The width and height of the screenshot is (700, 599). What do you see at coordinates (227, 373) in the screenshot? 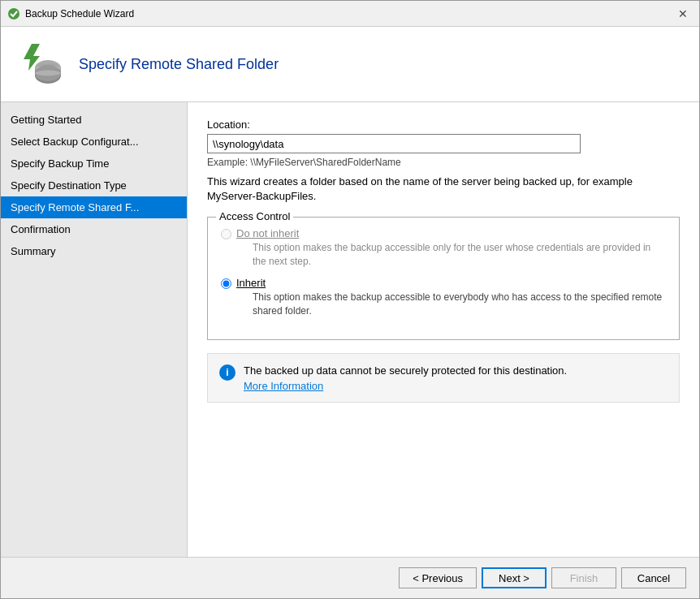
I see `info-icon: i` at bounding box center [227, 373].